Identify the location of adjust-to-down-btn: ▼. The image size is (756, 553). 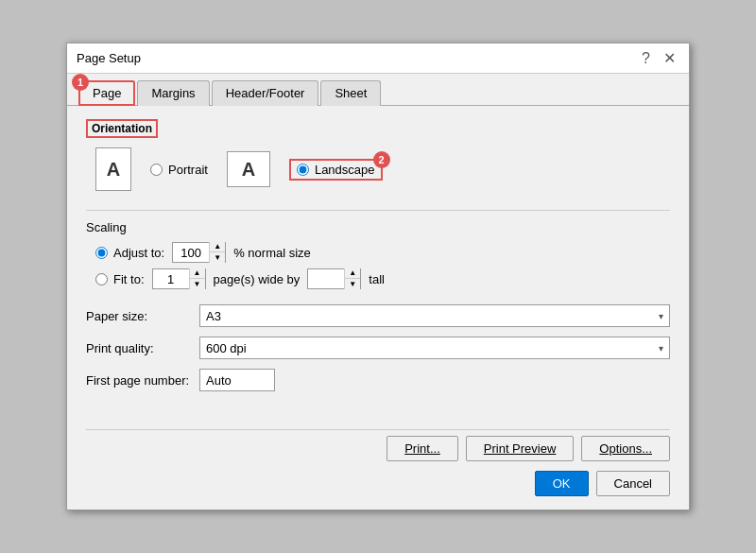
(217, 257).